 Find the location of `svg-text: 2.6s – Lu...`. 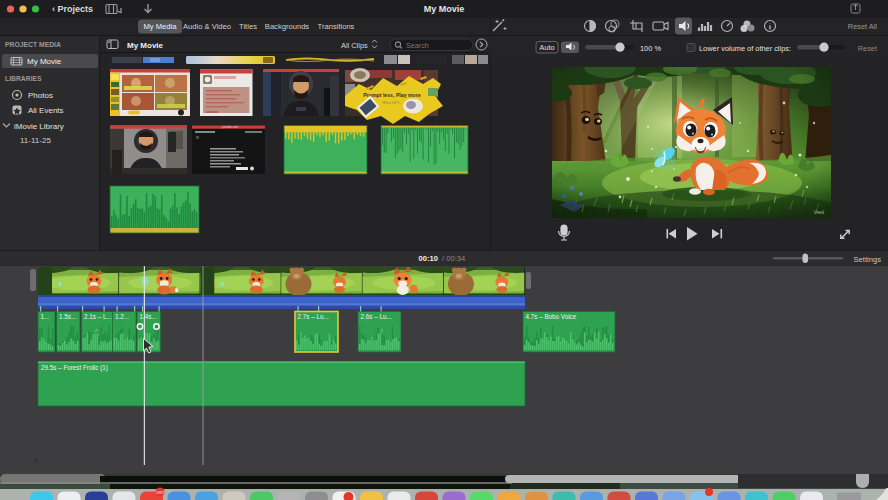

svg-text: 2.6s – Lu... is located at coordinates (376, 316).